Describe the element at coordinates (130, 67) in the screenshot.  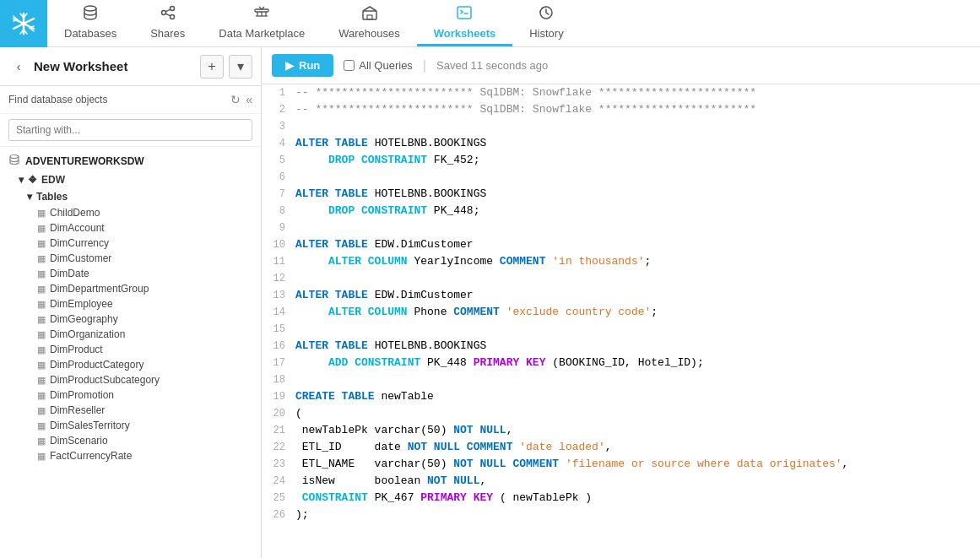
I see `sidebar-header: ‹ New Worksheet + ▾` at that location.